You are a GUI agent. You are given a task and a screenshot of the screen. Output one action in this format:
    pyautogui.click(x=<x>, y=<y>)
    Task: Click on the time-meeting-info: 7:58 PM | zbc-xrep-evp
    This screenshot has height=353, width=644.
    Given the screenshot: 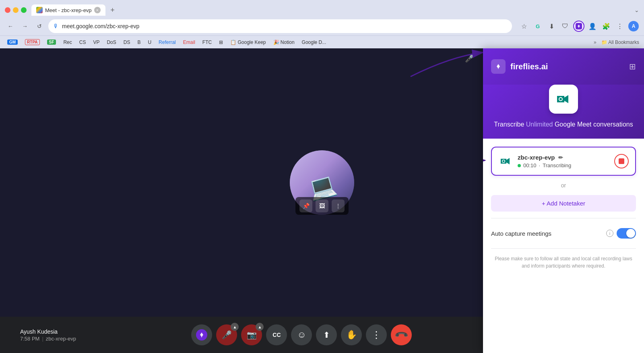 What is the action you would take?
    pyautogui.click(x=48, y=338)
    